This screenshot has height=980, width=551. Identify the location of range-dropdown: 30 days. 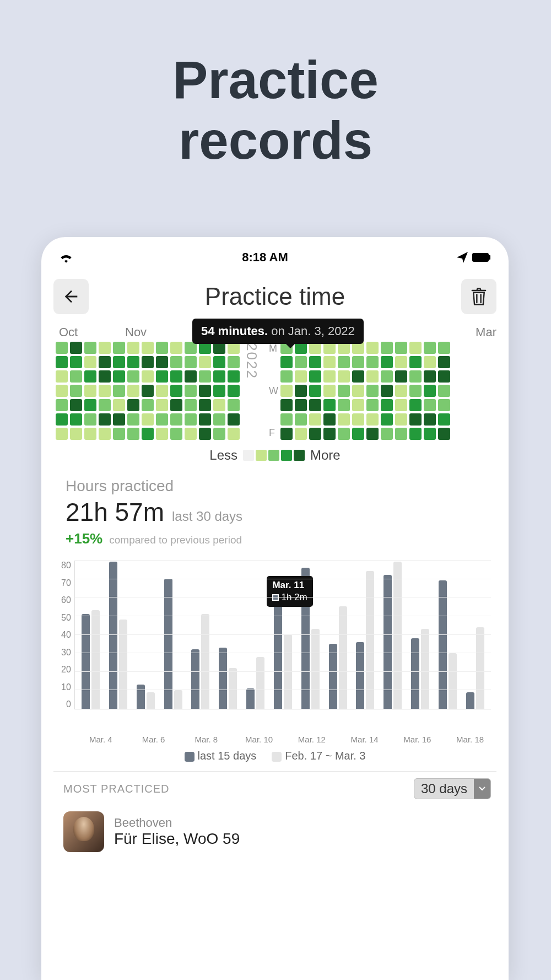
(452, 789).